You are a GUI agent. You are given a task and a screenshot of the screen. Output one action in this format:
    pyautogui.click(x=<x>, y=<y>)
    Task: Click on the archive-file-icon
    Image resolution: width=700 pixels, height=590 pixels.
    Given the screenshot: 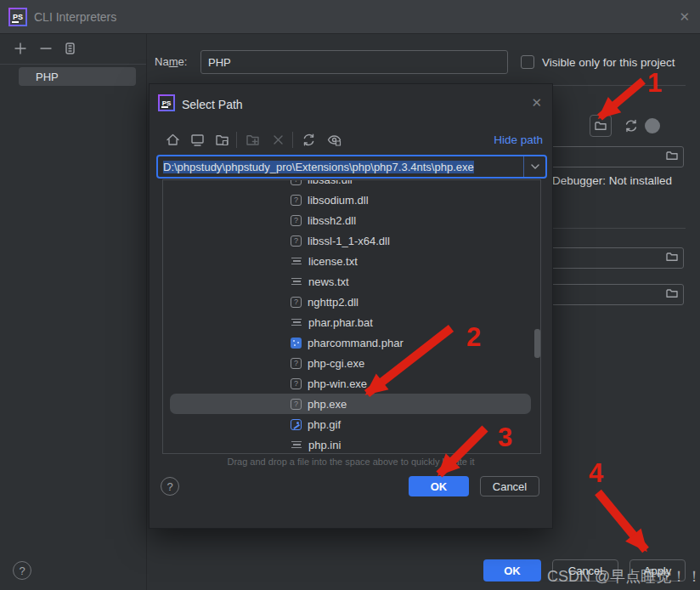 What is the action you would take?
    pyautogui.click(x=296, y=343)
    